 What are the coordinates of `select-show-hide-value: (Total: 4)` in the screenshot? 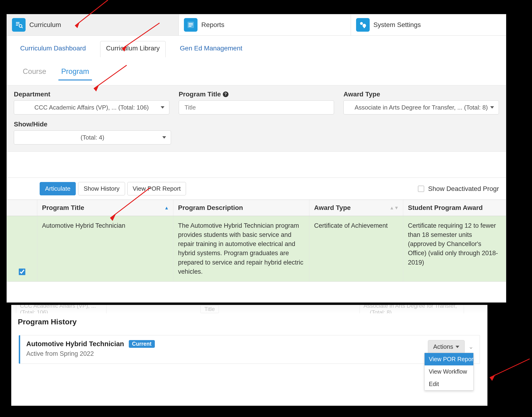 It's located at (92, 138).